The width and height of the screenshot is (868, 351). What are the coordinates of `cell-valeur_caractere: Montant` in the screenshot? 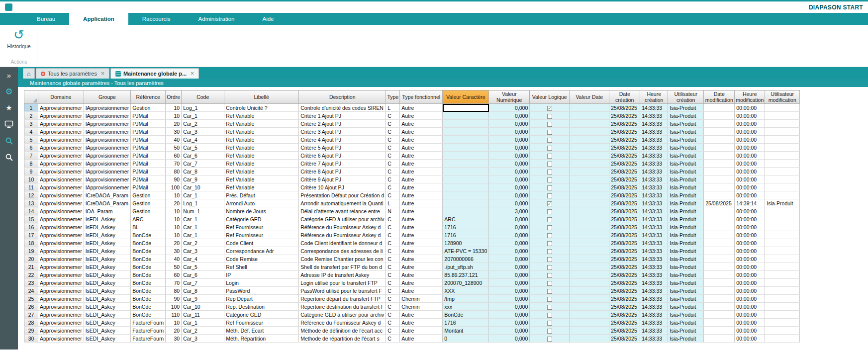 It's located at (466, 331).